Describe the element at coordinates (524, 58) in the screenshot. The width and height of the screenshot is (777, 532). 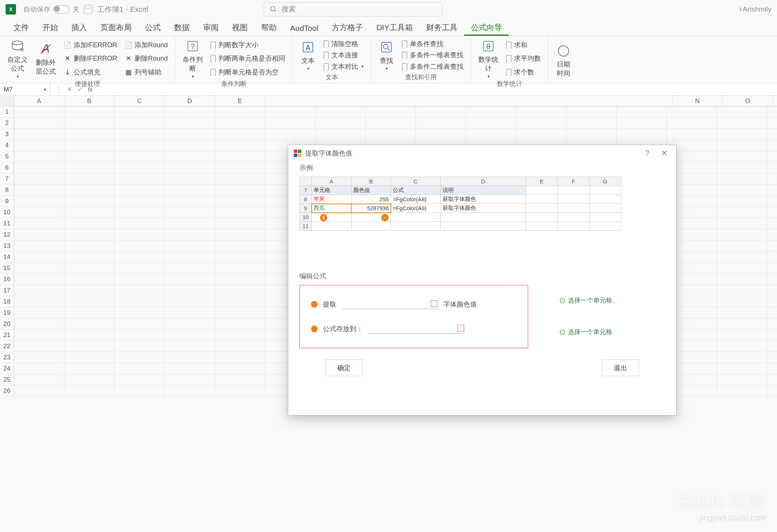
I see `avg-button: 求平均数` at that location.